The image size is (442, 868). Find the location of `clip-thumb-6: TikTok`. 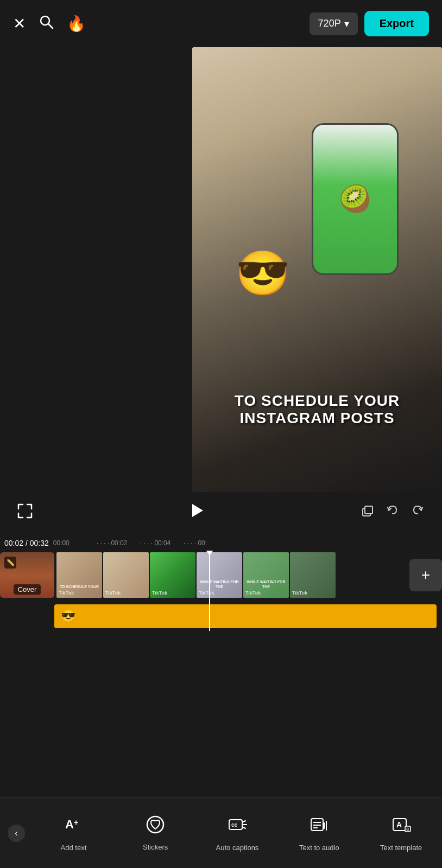

clip-thumb-6: TikTok is located at coordinates (313, 575).